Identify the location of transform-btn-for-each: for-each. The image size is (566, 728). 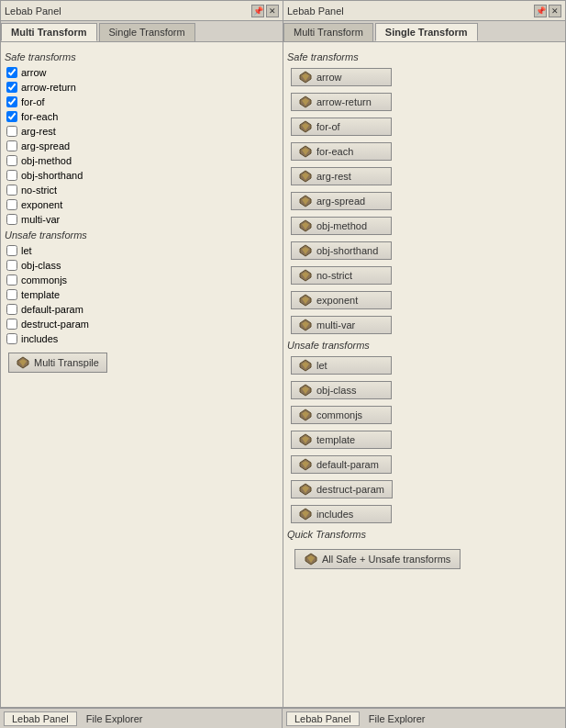
(341, 151).